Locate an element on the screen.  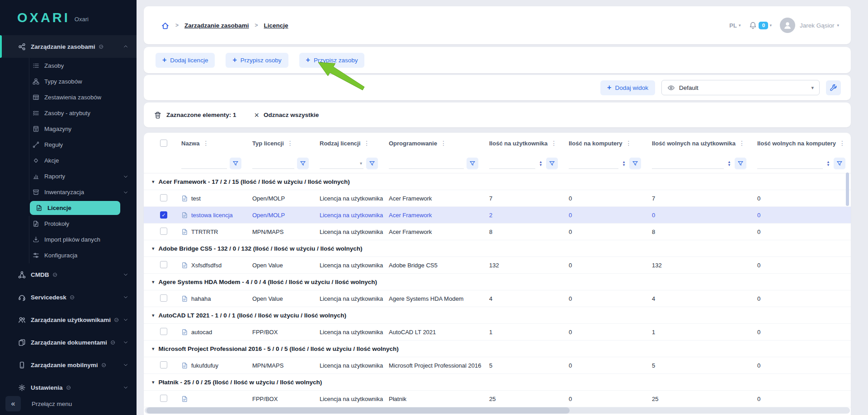
filter-select: ▾ is located at coordinates (342, 163).